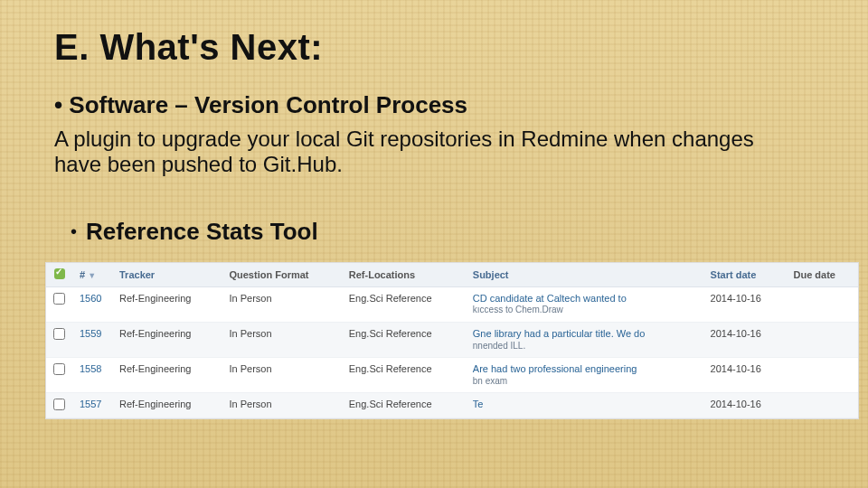 The height and width of the screenshot is (488, 868). What do you see at coordinates (584, 340) in the screenshot?
I see `subject-link: Gne library had a particular title. We d…` at bounding box center [584, 340].